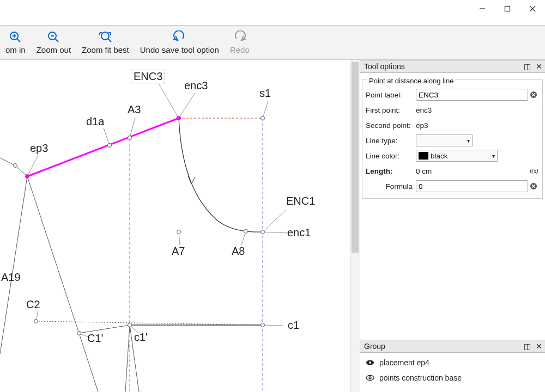 Image resolution: width=545 pixels, height=392 pixels. What do you see at coordinates (148, 76) in the screenshot?
I see `selected-label-ENC3: ENC3` at bounding box center [148, 76].